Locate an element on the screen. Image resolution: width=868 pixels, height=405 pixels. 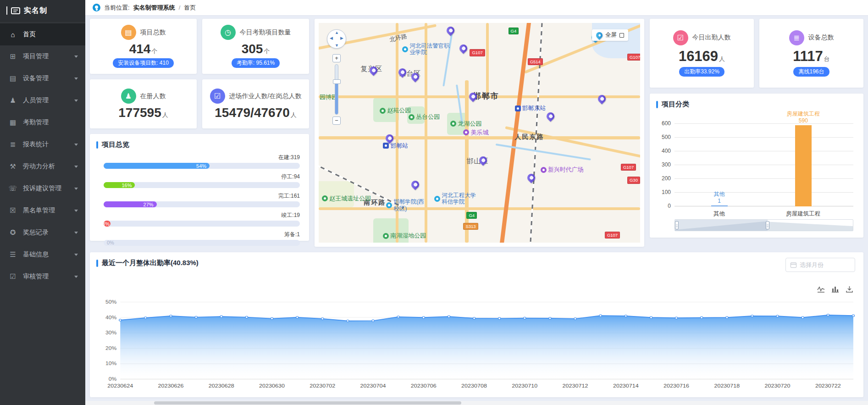
zoom-in-button: + is located at coordinates (337, 58).